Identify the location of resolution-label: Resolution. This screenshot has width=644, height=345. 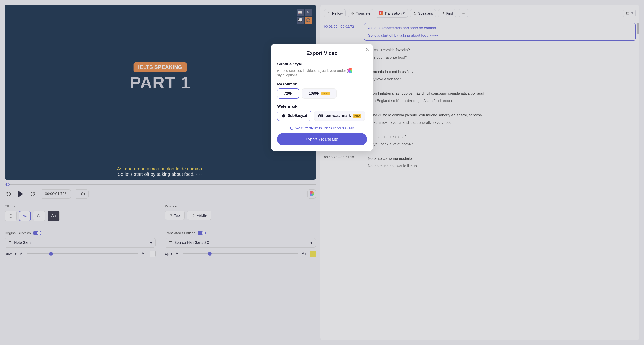
(322, 84).